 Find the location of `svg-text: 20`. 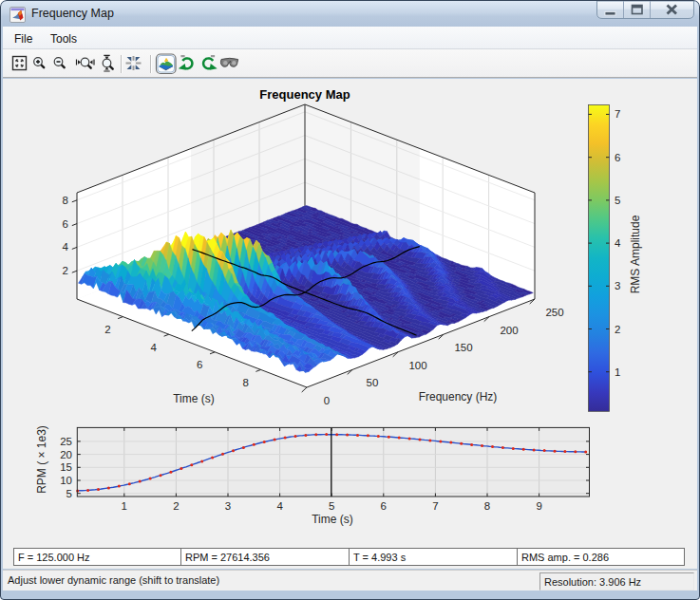

svg-text: 20 is located at coordinates (66, 455).